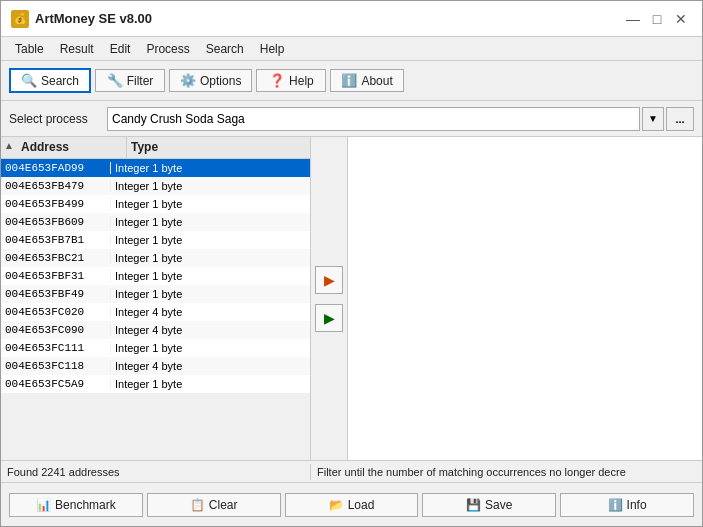 Image resolution: width=703 pixels, height=527 pixels. Describe the element at coordinates (198, 505) in the screenshot. I see `clear-icon: 📋` at that location.